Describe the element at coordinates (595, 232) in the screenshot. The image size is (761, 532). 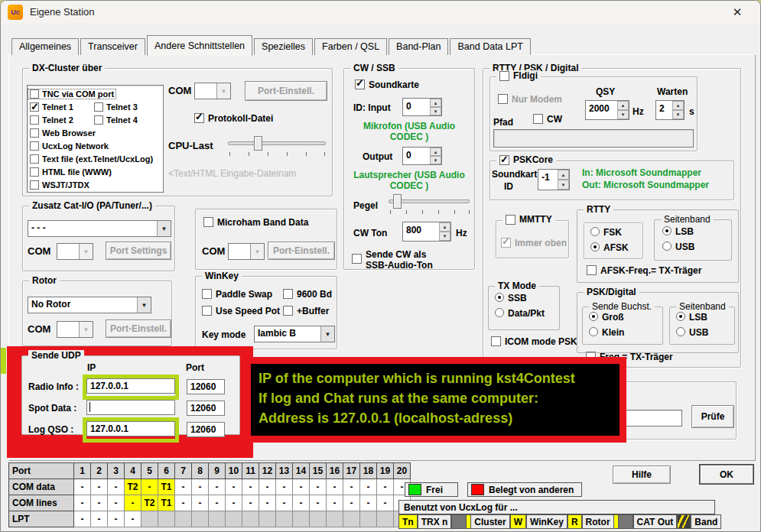
I see `fsk-radio` at that location.